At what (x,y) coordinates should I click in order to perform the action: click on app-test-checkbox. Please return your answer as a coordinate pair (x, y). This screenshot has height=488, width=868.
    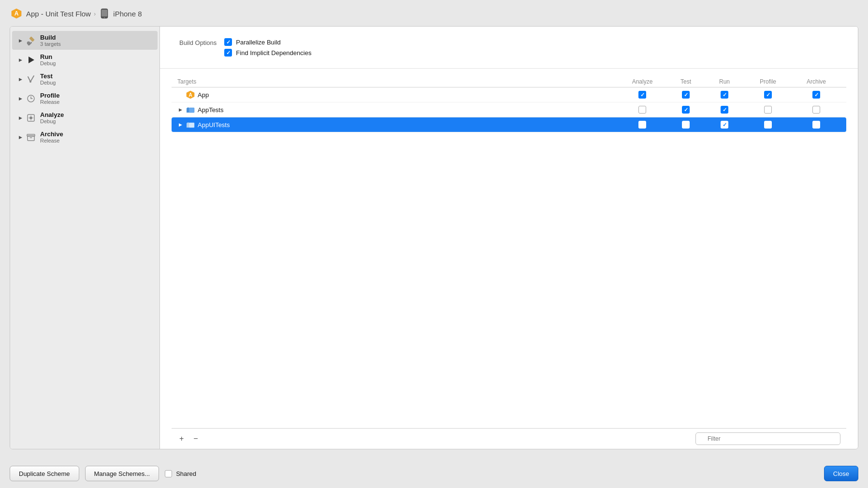
    Looking at the image, I should click on (686, 95).